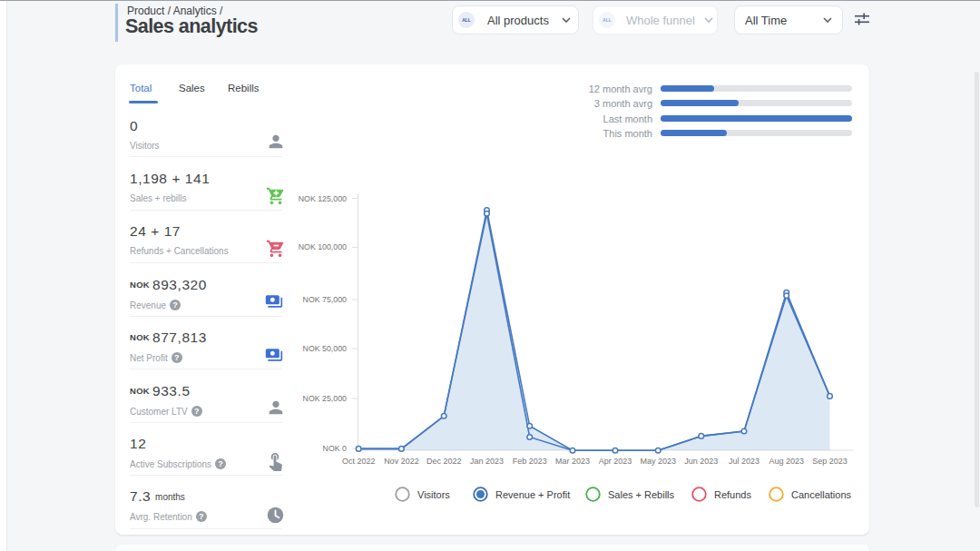 The width and height of the screenshot is (980, 551). Describe the element at coordinates (615, 461) in the screenshot. I see `svg-text: Apr 2023` at that location.